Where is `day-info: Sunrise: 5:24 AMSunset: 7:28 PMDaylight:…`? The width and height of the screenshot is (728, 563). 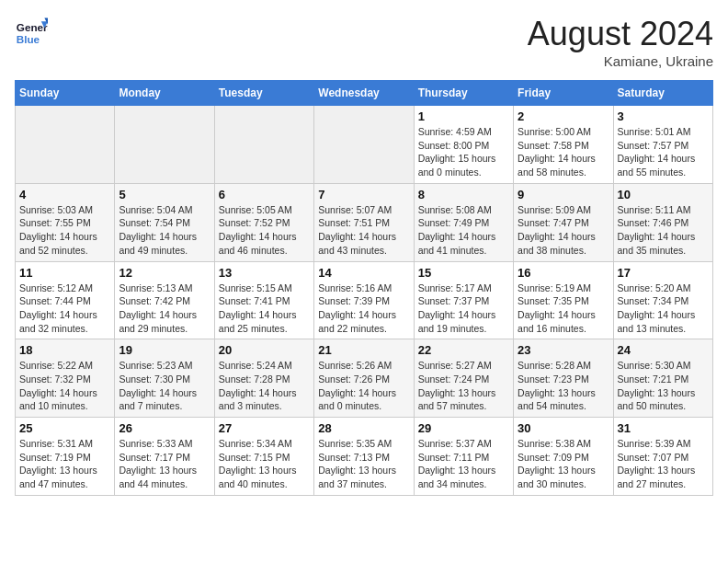
day-info: Sunrise: 5:24 AMSunset: 7:28 PMDaylight:… is located at coordinates (265, 386).